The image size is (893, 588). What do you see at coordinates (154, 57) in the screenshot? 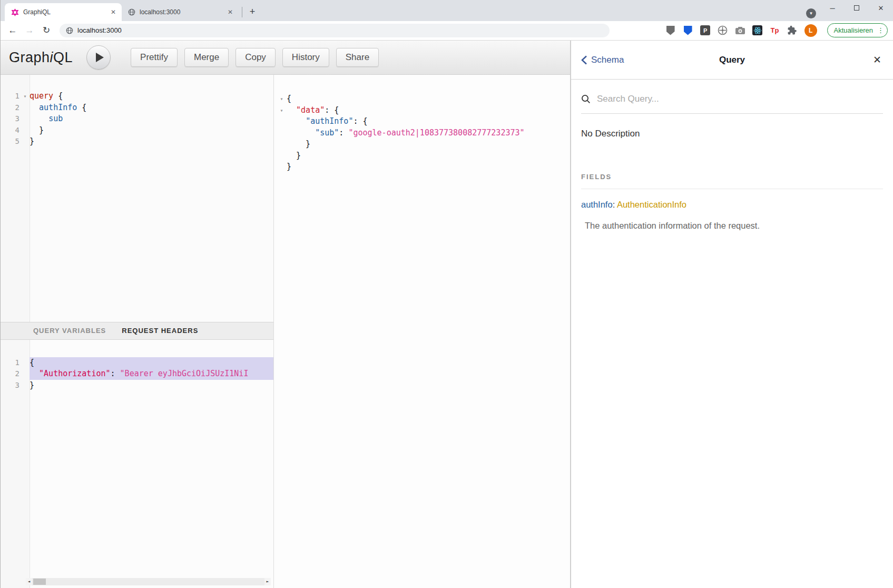
I see `prettify-button: Prettify` at bounding box center [154, 57].